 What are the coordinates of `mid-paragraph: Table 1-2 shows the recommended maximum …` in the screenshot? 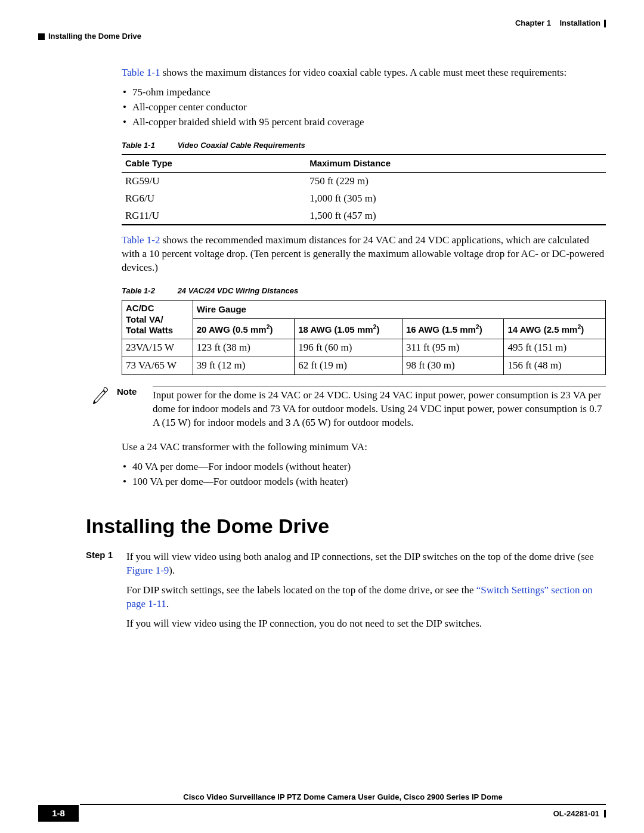 It's located at (364, 254).